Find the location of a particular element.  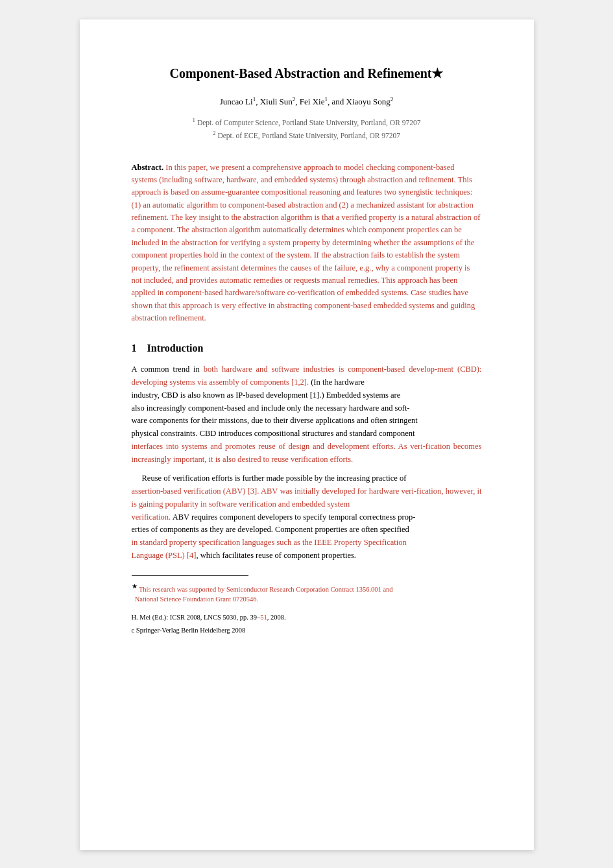

abstract-label: Abstract. is located at coordinates (148, 167).